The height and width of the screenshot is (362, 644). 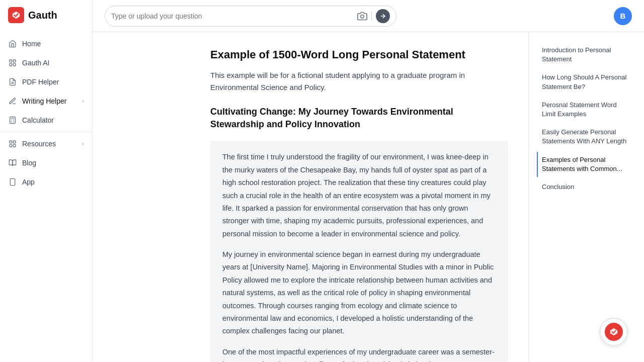 I want to click on article-subtitle: Cultivating Change: My Journey Towards E…, so click(x=359, y=118).